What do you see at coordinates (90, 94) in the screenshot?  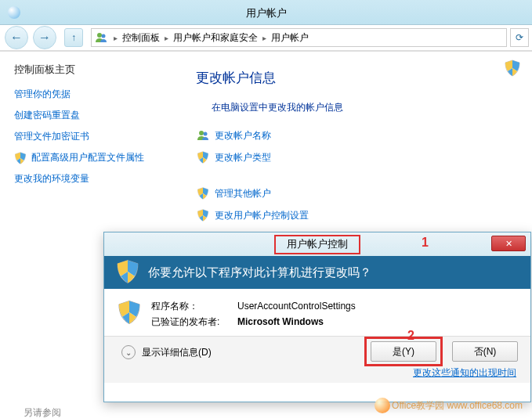 I see `sidebar-link-credentials: 管理你的凭据` at bounding box center [90, 94].